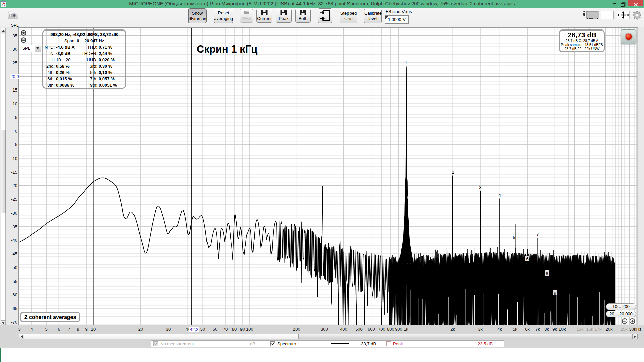 Image resolution: width=644 pixels, height=362 pixels. Describe the element at coordinates (453, 172) in the screenshot. I see `svg-text: 2` at that location.